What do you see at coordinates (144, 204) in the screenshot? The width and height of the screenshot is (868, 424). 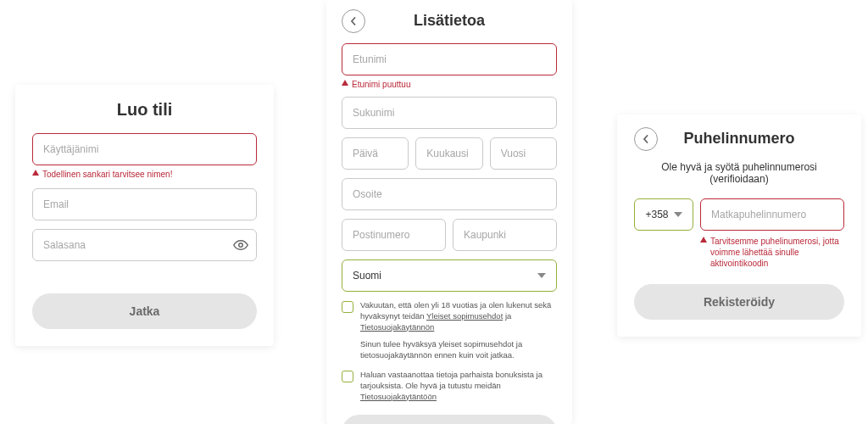 I see `email-input` at bounding box center [144, 204].